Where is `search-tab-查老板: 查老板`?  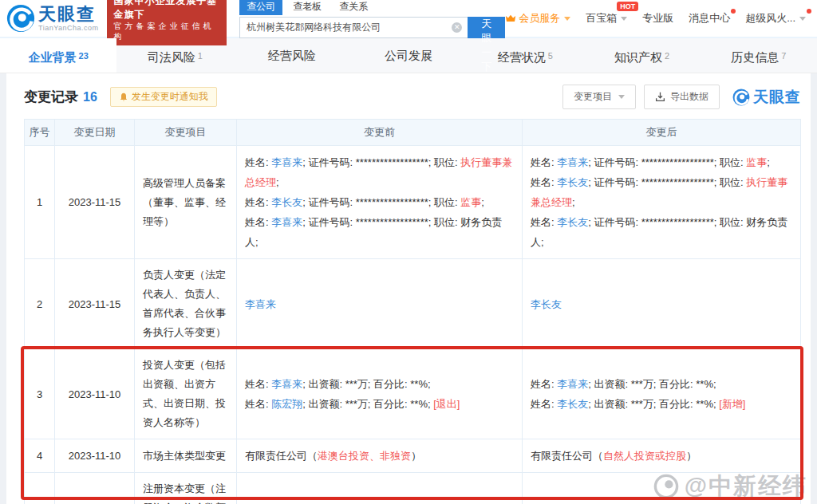 search-tab-查老板: 查老板 is located at coordinates (307, 8).